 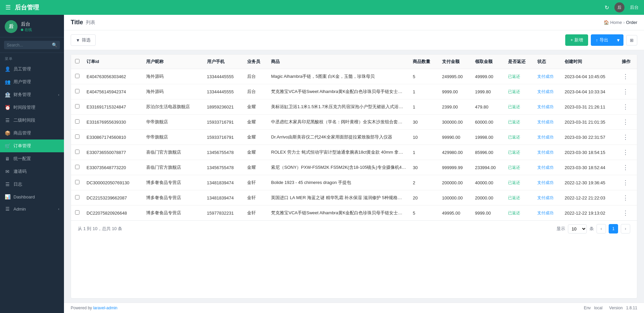 I want to click on sidebar-item-label-invite: 邀请码, so click(x=20, y=171).